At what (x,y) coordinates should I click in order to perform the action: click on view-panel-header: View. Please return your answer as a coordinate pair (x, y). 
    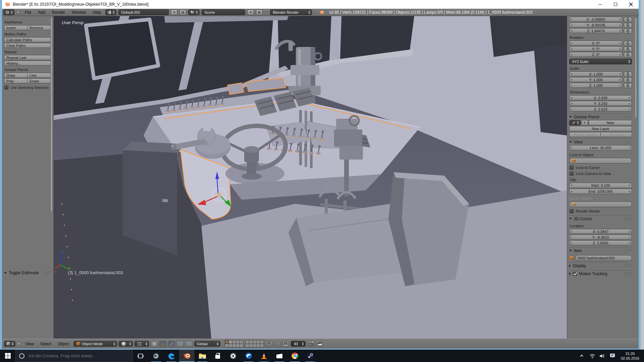
    Looking at the image, I should click on (600, 142).